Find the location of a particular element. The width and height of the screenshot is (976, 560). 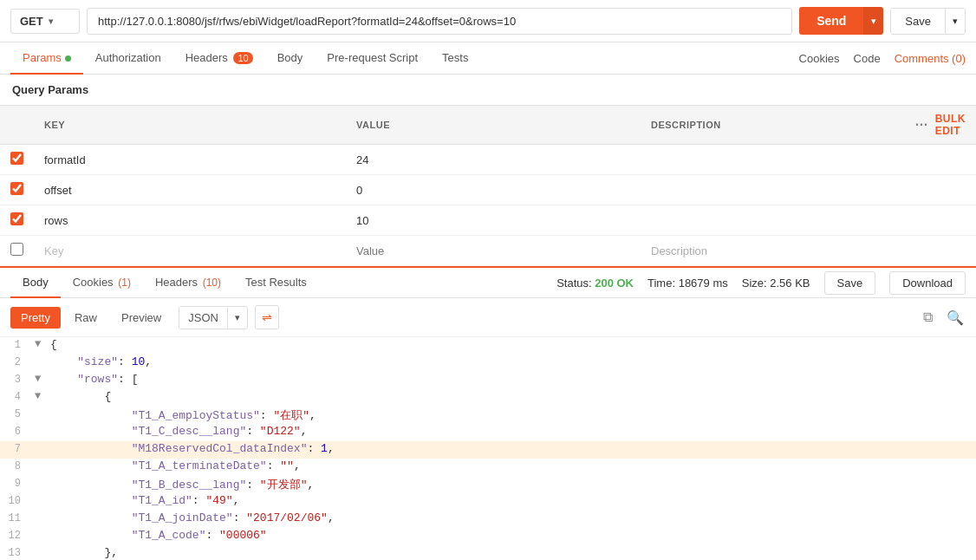

bottom-tab-body: Body is located at coordinates (36, 283).